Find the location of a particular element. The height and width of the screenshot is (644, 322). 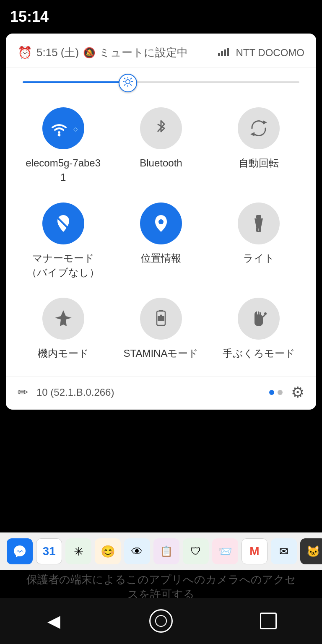

app-11: 🐱 is located at coordinates (311, 551).